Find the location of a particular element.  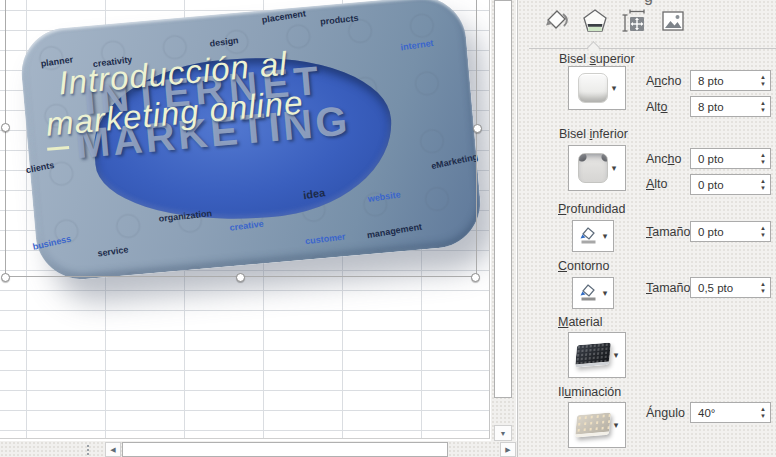

selection-handle-left is located at coordinates (6, 128).